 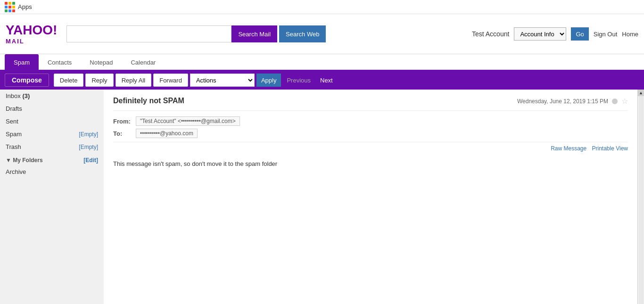 What do you see at coordinates (10, 7) in the screenshot?
I see `apps-grid-icon` at bounding box center [10, 7].